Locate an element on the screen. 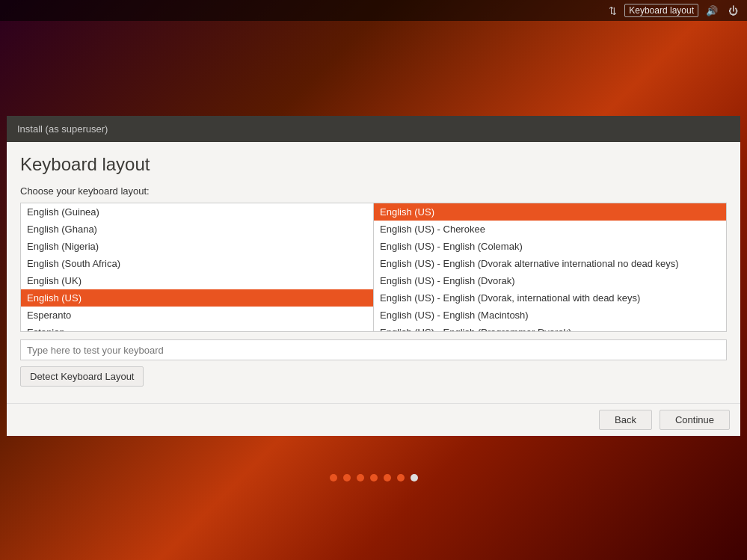  list-item: Esperanto is located at coordinates (197, 316).